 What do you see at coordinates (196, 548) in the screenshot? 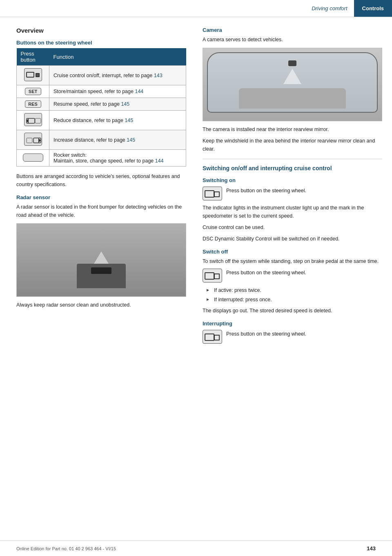
I see `page-footer: Online Edition for Part no. 01 40 2 963 …` at bounding box center [196, 548].